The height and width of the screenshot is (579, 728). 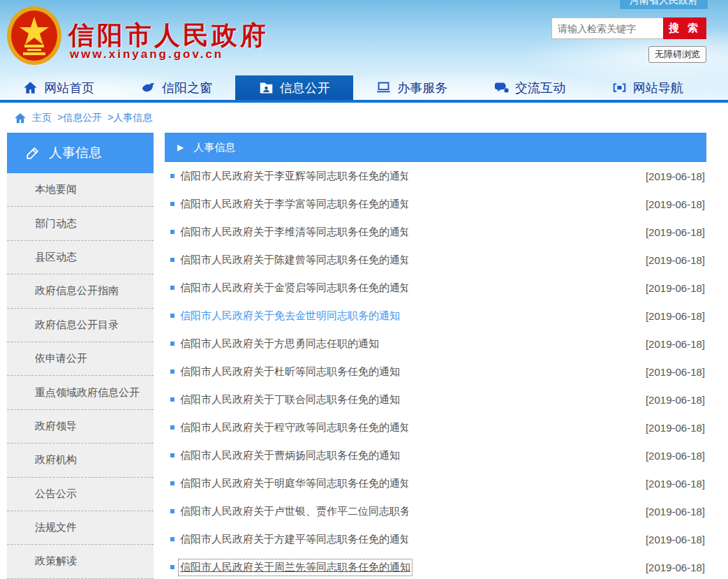 What do you see at coordinates (295, 288) in the screenshot?
I see `article-link: 信阳市人民政府关于金贤启等同志职务任免的通知` at bounding box center [295, 288].